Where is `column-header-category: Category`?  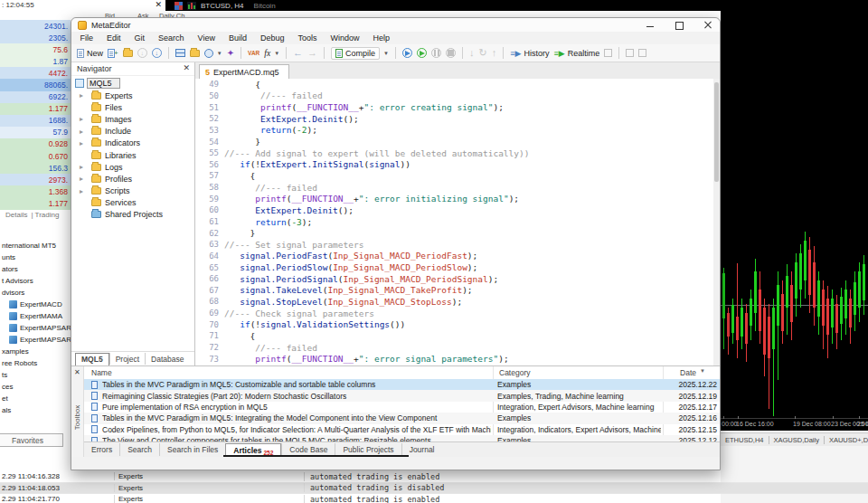
column-header-category: Category is located at coordinates (515, 373).